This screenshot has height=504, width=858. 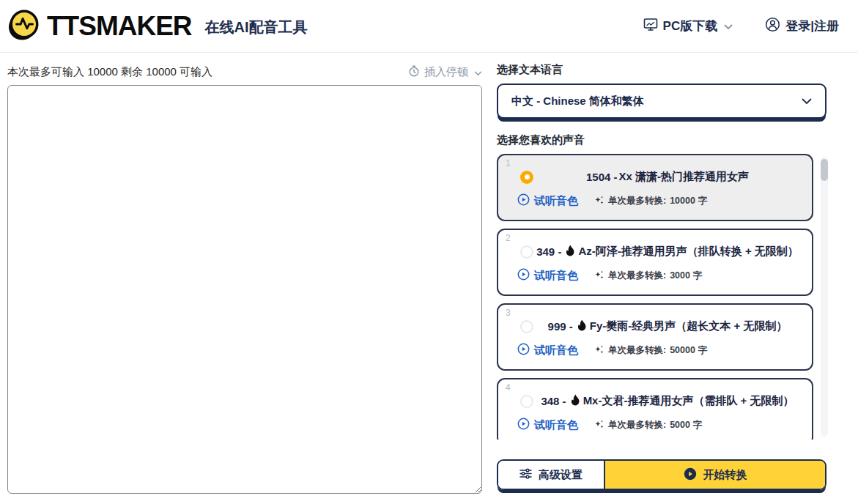 What do you see at coordinates (667, 252) in the screenshot?
I see `voice-name: 349 - Az-阿泽-推荐通用男声（排队转换 + 无限制）` at bounding box center [667, 252].